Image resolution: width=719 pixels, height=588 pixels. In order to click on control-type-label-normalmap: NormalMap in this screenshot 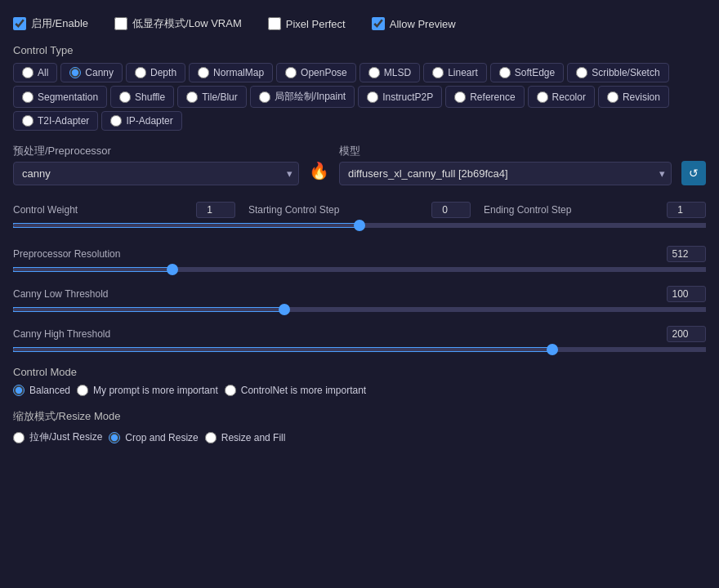, I will do `click(239, 73)`.